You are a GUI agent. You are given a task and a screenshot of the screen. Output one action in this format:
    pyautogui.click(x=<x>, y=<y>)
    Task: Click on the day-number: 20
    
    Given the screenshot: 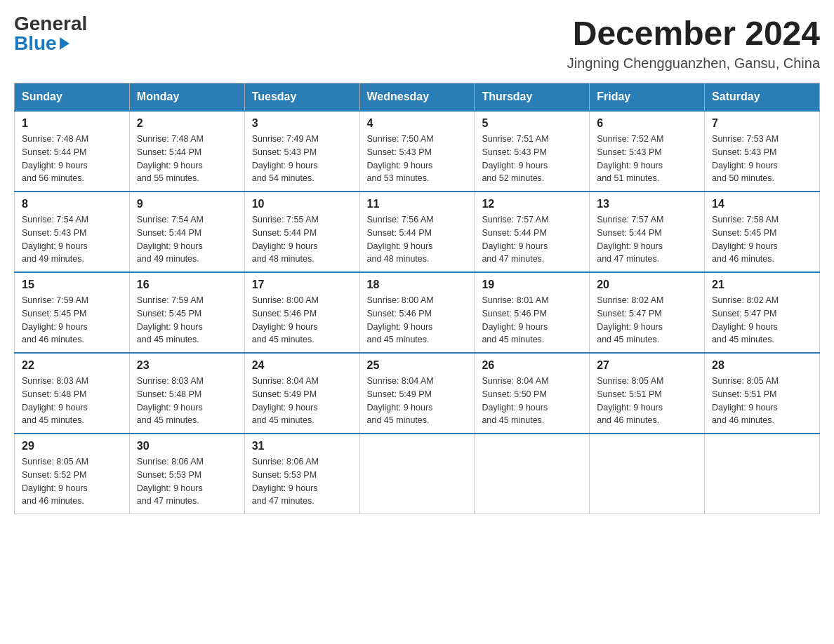 What is the action you would take?
    pyautogui.click(x=647, y=285)
    